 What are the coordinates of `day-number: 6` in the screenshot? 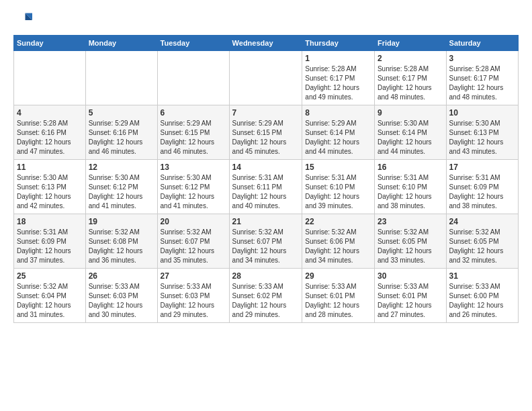 It's located at (193, 113).